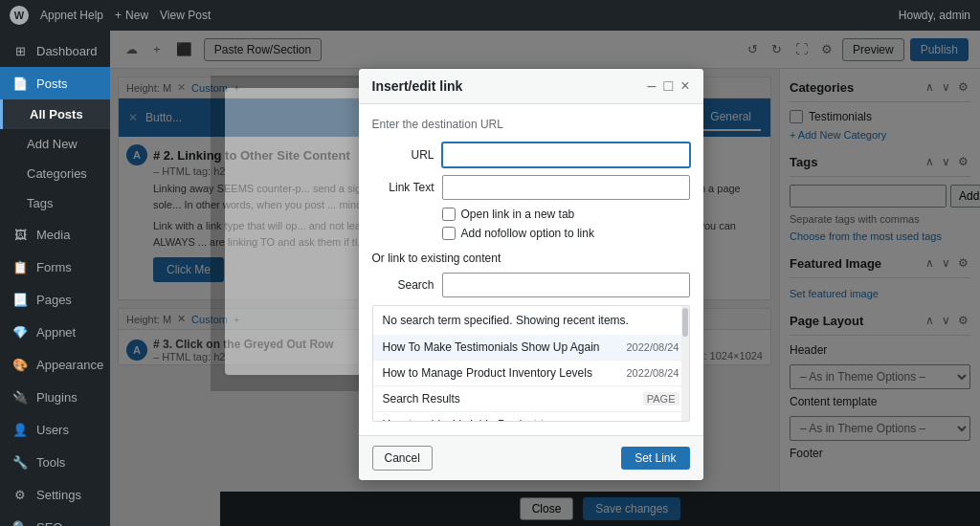 The image size is (980, 526). I want to click on settings-label: Settings, so click(59, 495).